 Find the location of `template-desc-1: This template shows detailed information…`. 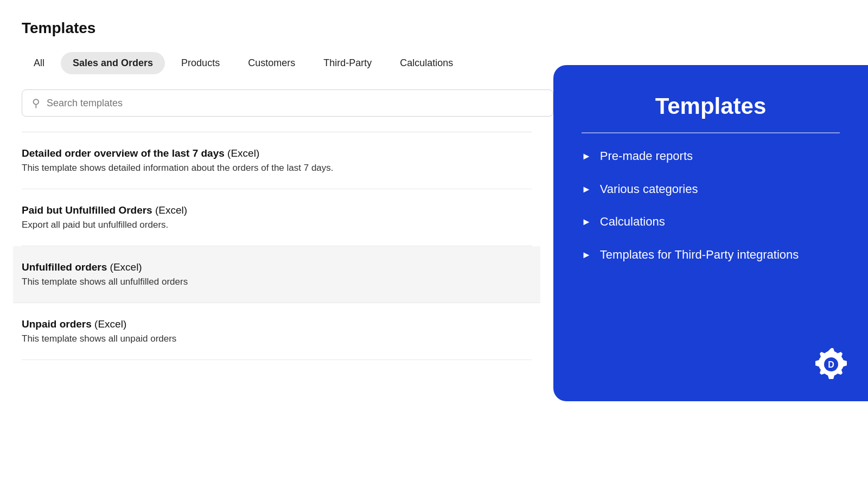

template-desc-1: This template shows detailed information… is located at coordinates (277, 168).